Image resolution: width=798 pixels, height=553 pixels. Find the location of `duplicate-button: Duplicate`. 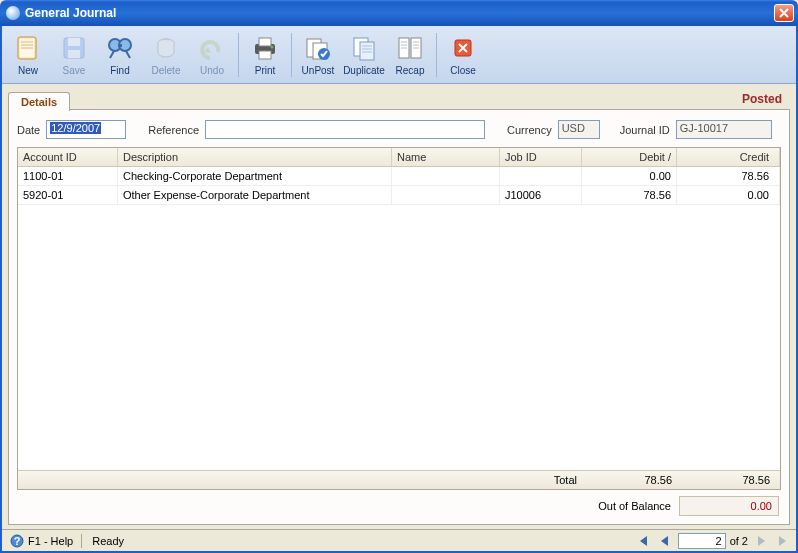

duplicate-button: Duplicate is located at coordinates (364, 55).